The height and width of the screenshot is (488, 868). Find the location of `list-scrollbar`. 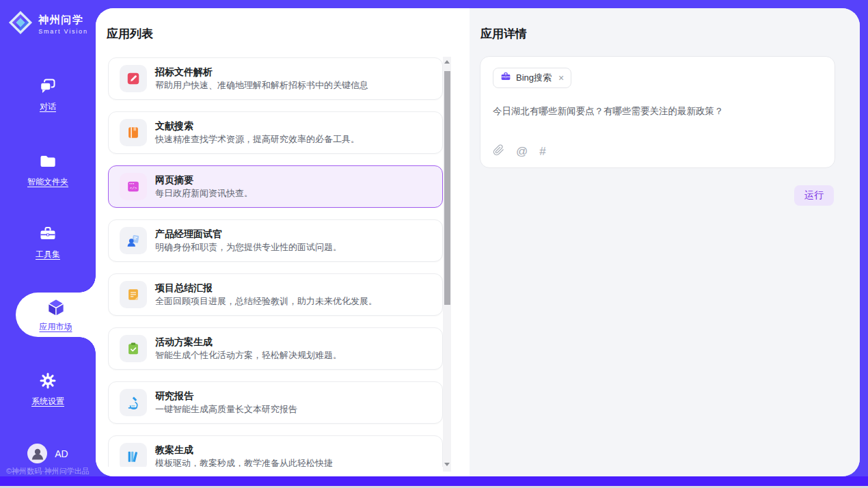

list-scrollbar is located at coordinates (447, 264).